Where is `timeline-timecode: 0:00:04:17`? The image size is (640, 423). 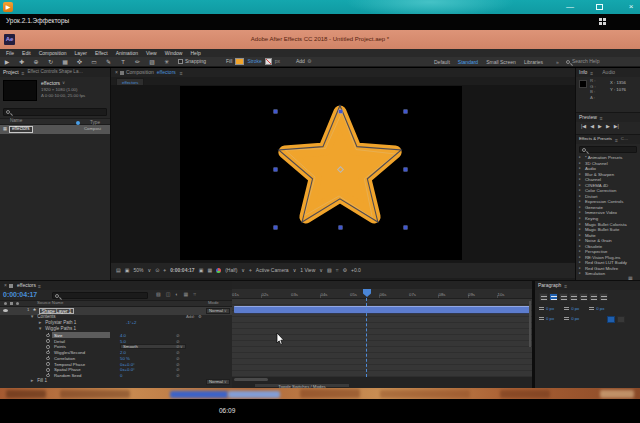
timeline-timecode: 0:00:04:17 is located at coordinates (20, 294).